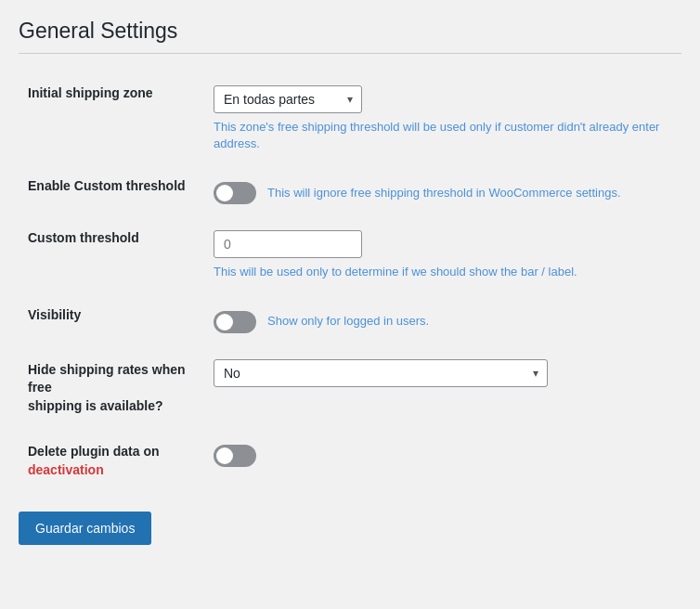  What do you see at coordinates (444, 193) in the screenshot?
I see `enable-custom-threshold-hint: This will ignore free shipping threshold…` at bounding box center [444, 193].